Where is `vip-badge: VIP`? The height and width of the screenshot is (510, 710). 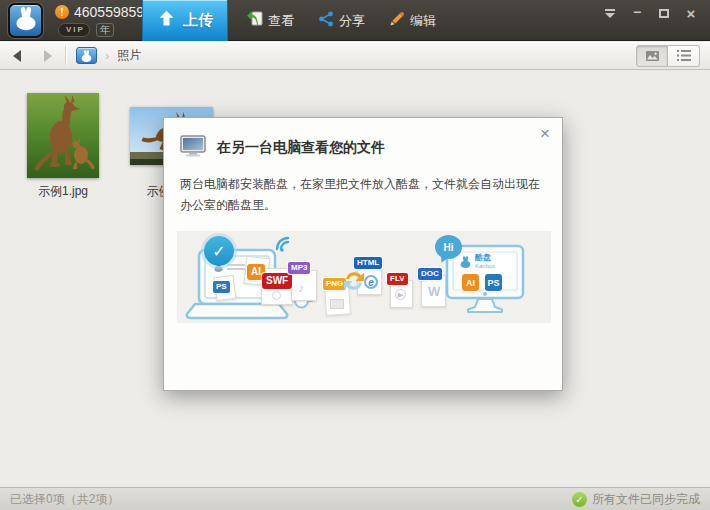
vip-badge: VIP is located at coordinates (74, 30).